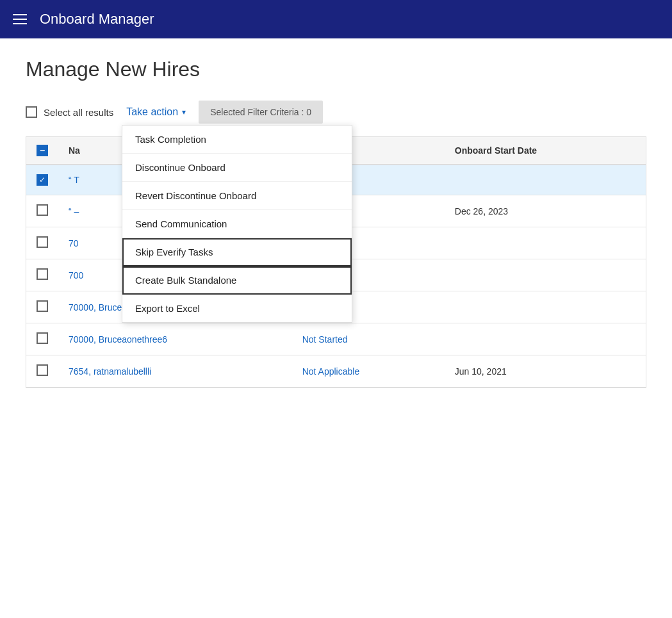 This screenshot has height=618, width=672. I want to click on select-all-wrapper: Select all results, so click(69, 112).